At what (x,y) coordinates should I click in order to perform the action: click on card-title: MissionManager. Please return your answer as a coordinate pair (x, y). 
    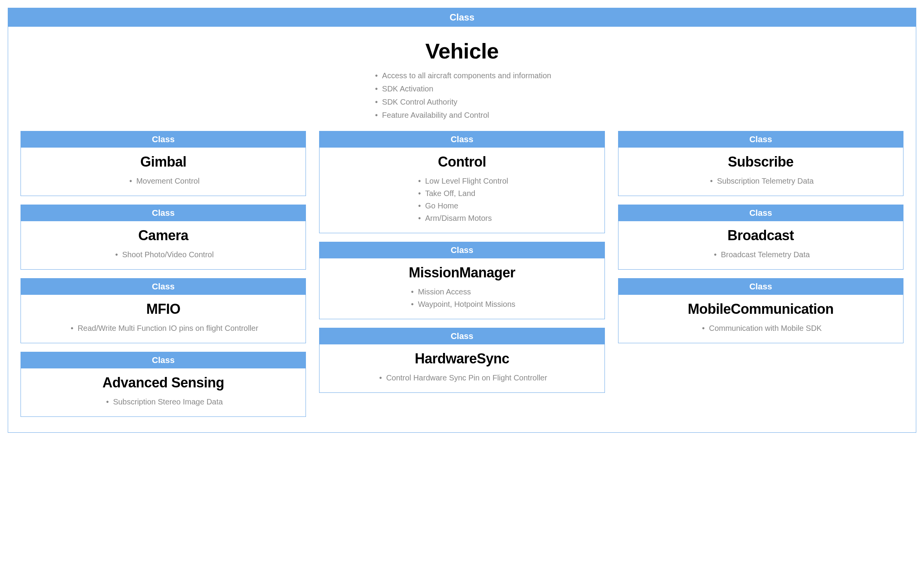
    Looking at the image, I should click on (462, 273).